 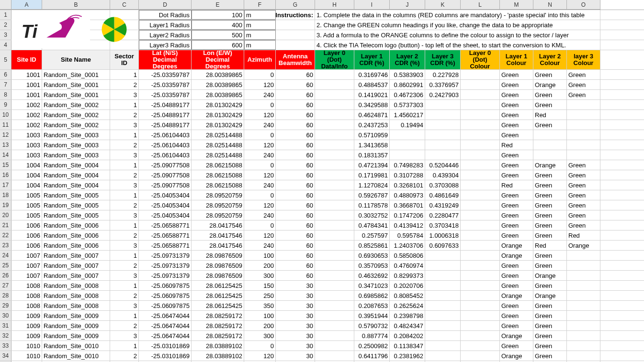 What do you see at coordinates (260, 5) in the screenshot?
I see `col-header-F: F` at bounding box center [260, 5].